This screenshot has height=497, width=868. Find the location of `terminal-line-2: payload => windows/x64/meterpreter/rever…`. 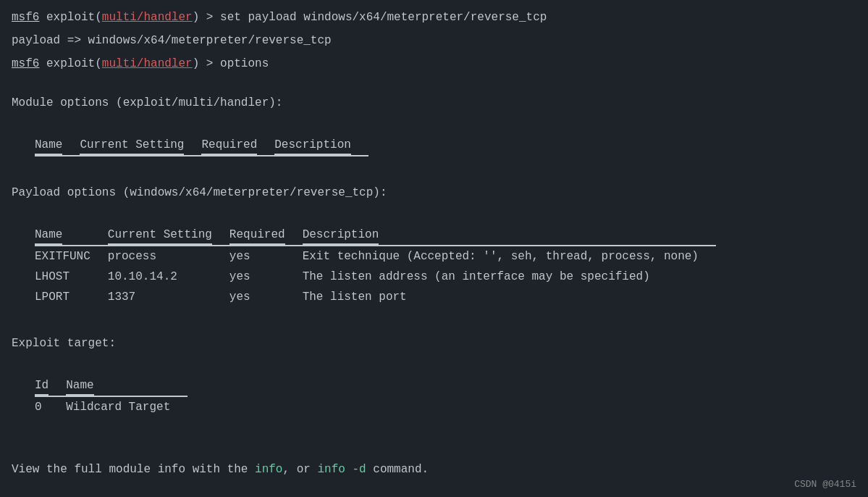

terminal-line-2: payload => windows/x64/meterpreter/rever… is located at coordinates (434, 41).